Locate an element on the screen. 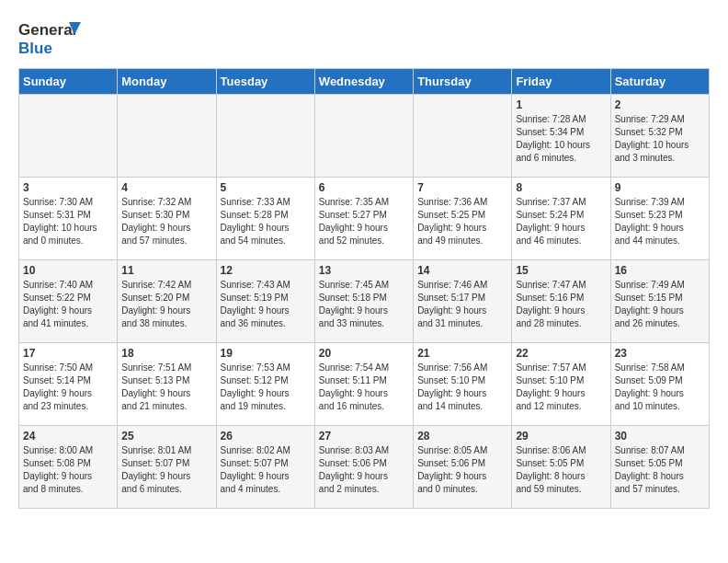  day-info: Sunrise: 8:00 AM Sunset: 5:08 PM Dayligh… is located at coordinates (68, 470).